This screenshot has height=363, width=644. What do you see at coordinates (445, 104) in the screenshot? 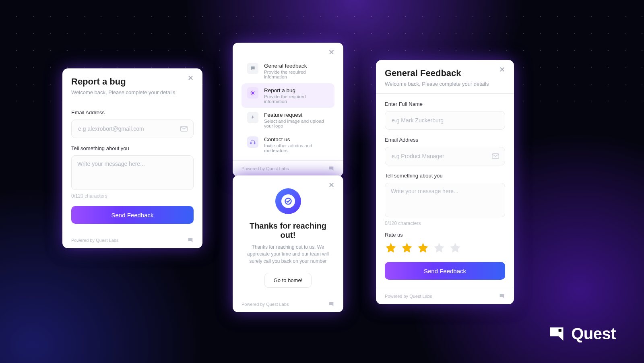
I see `name-label: Enter Full Name` at bounding box center [445, 104].